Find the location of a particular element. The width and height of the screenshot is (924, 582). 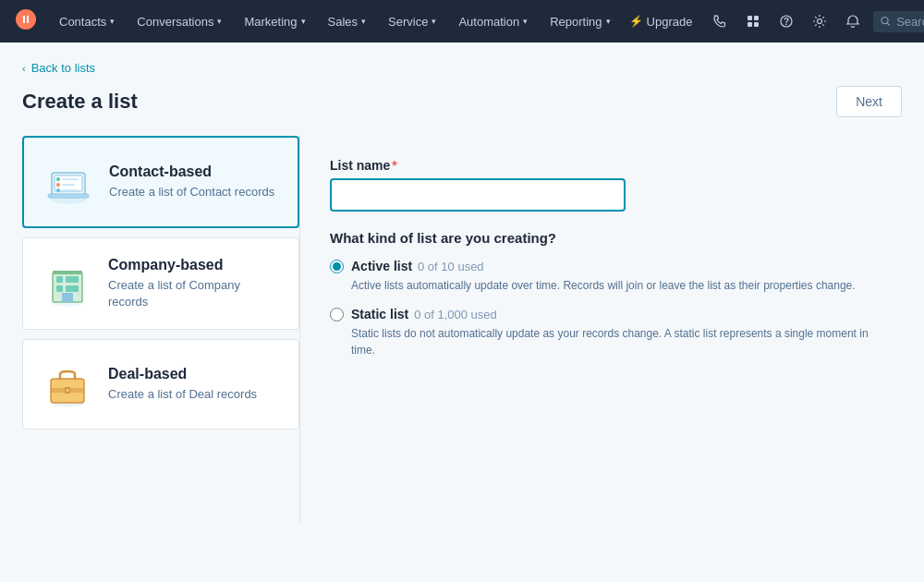

static-list-option: Static list 0 of 1,000 used Static lists… is located at coordinates (601, 333).